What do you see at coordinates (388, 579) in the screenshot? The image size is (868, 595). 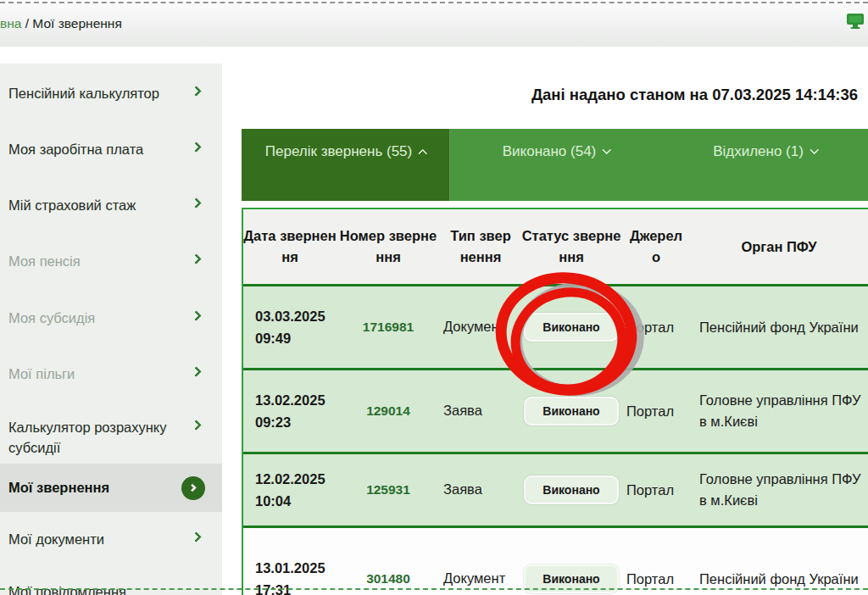 I see `appeal-number-link: 301480` at bounding box center [388, 579].